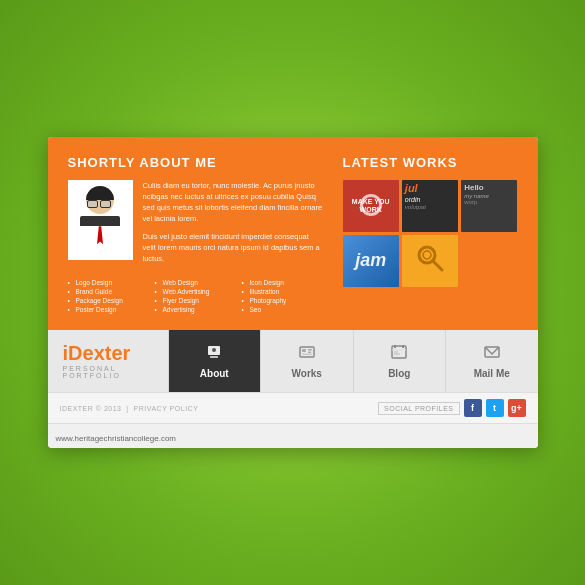 The height and width of the screenshot is (585, 585). I want to click on logo-tagline: PERSONAL PORTFOLIO, so click(108, 372).